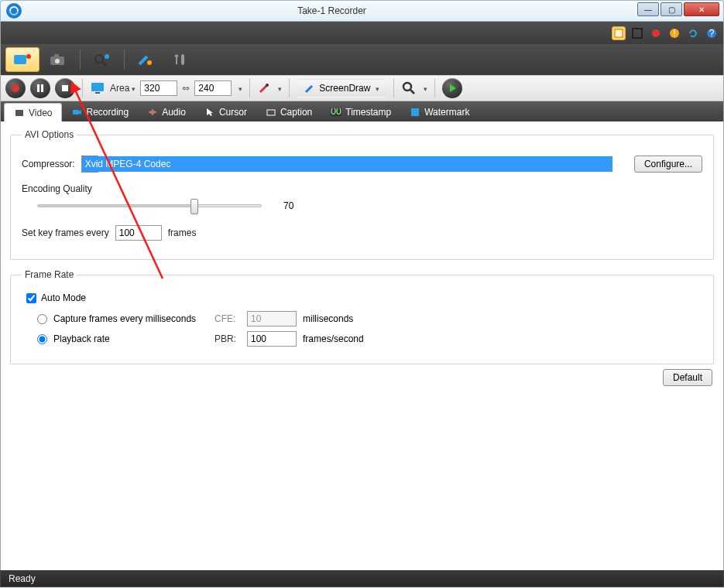  What do you see at coordinates (131, 319) in the screenshot?
I see `cfe-label: Capture frames every milliseconds` at bounding box center [131, 319].